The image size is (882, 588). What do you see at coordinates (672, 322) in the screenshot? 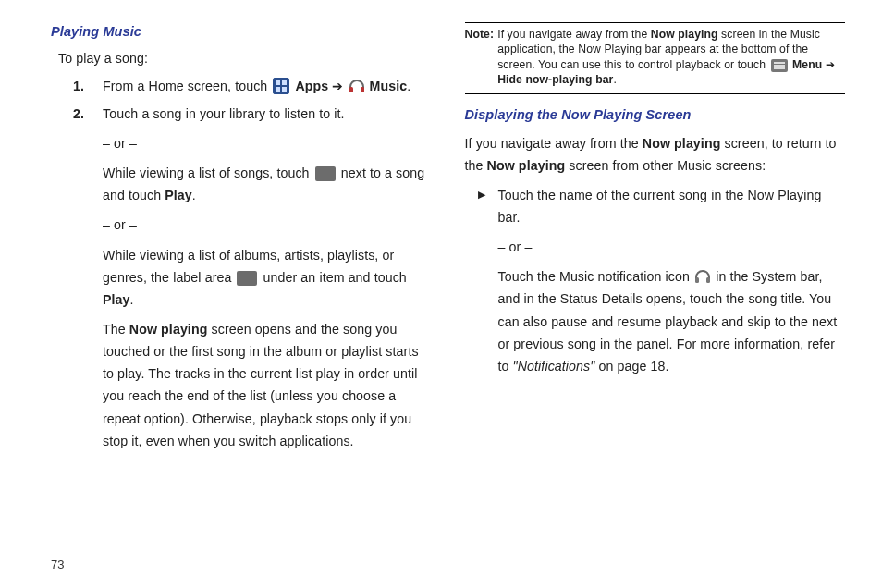
I see `bullet-b: Touch the Music notification icon in the…` at bounding box center [672, 322].